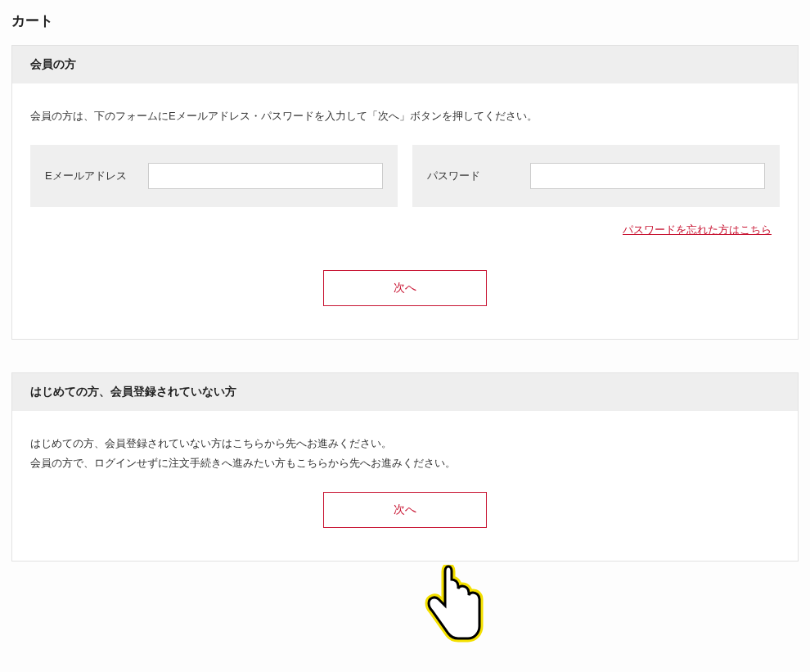 Image resolution: width=810 pixels, height=672 pixels. I want to click on member-next-button: 次へ, so click(405, 288).